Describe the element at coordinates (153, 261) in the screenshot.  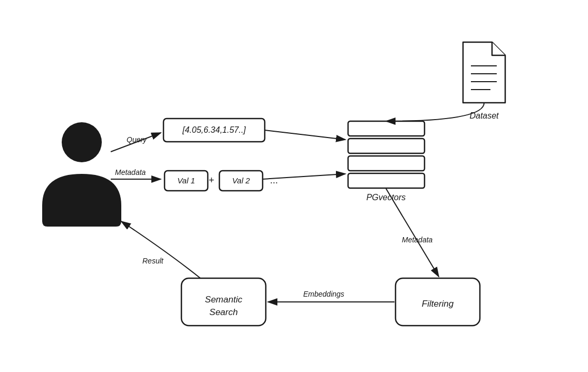
I see `result-label: Result` at that location.